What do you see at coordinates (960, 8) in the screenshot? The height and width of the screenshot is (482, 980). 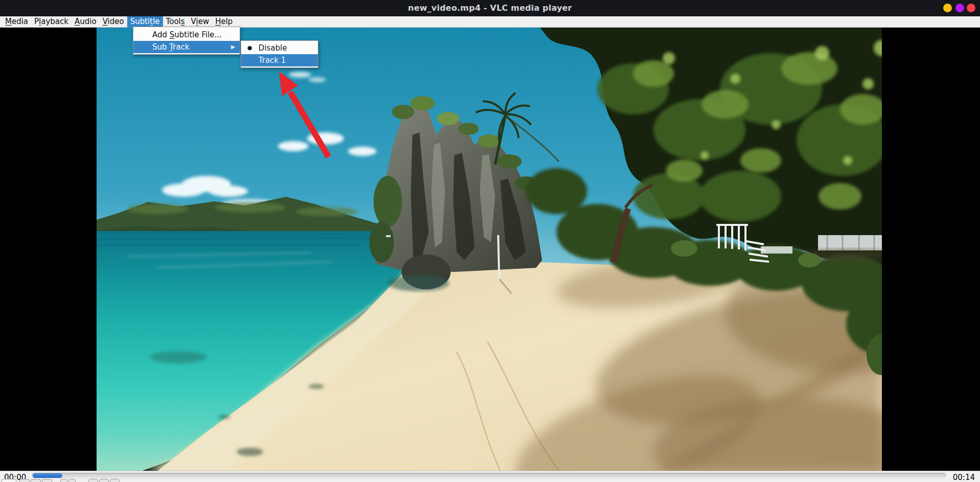 I see `maximize-button` at bounding box center [960, 8].